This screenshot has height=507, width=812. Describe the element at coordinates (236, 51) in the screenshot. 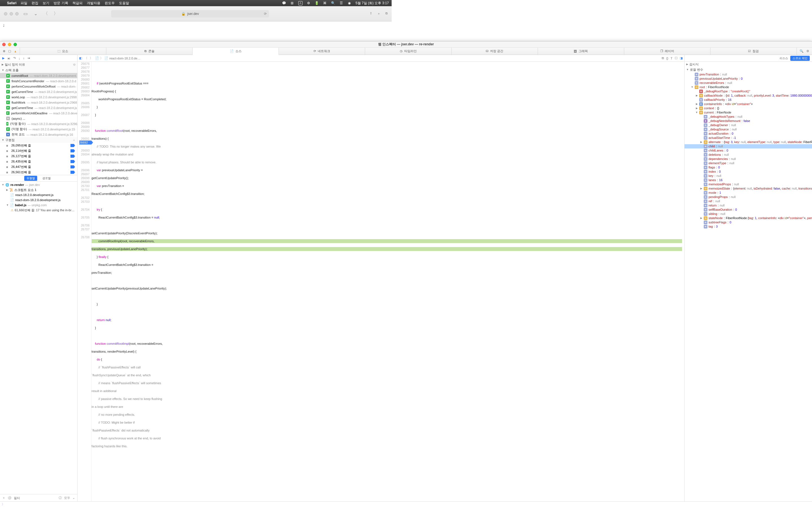

I see `tab-sources: 📄소스` at that location.